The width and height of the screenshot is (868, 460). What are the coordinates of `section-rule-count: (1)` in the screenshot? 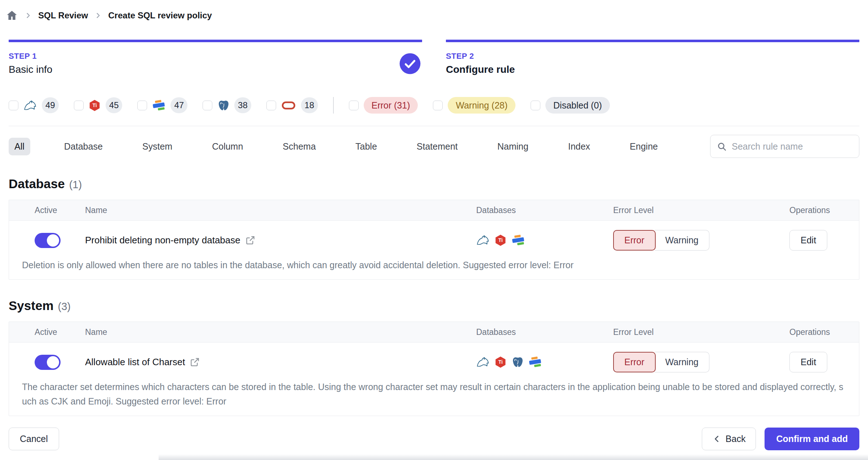 It's located at (76, 185).